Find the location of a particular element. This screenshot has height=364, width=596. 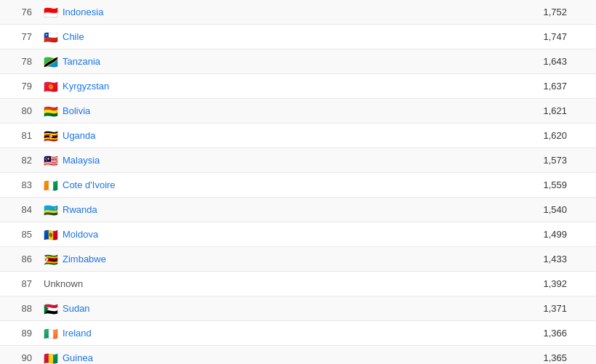

value-cell: 1,365 is located at coordinates (523, 357).